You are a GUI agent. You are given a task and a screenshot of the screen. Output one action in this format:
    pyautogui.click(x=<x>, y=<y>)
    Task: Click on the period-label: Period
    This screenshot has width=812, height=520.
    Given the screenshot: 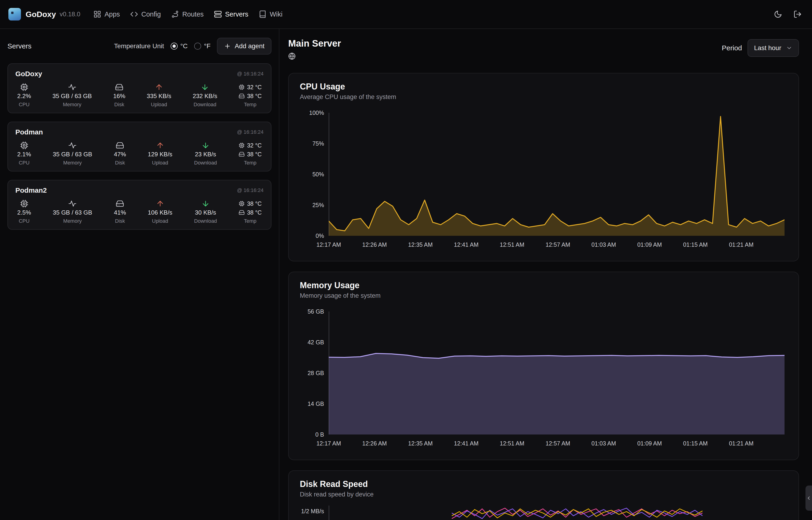 What is the action you would take?
    pyautogui.click(x=732, y=48)
    